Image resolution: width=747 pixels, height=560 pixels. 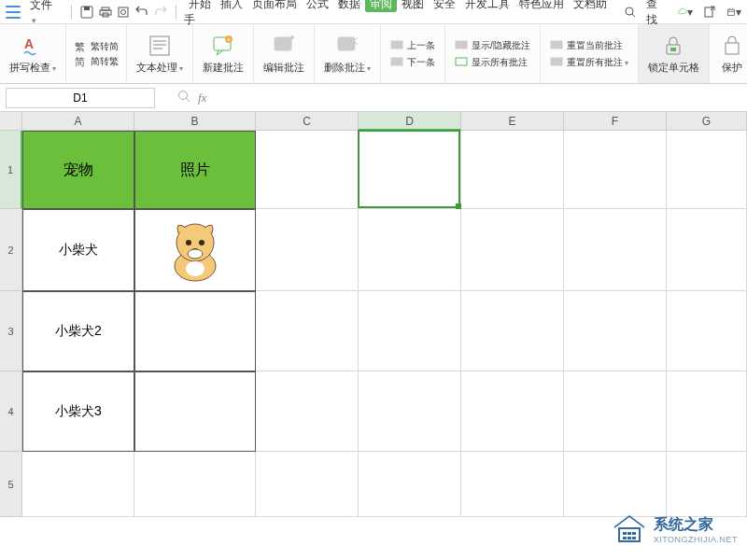 I want to click on app-menu-icon, so click(x=13, y=12).